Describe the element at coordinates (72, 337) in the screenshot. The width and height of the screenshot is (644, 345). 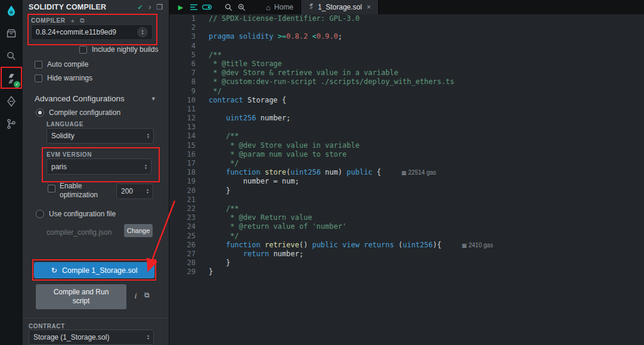
I see `contract-select-value: Storage (1_Storage.sol)` at that location.